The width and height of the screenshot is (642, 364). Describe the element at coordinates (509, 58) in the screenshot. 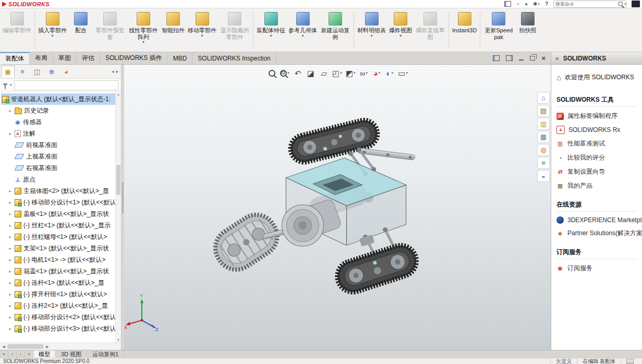

I see `pane-right-icon` at that location.